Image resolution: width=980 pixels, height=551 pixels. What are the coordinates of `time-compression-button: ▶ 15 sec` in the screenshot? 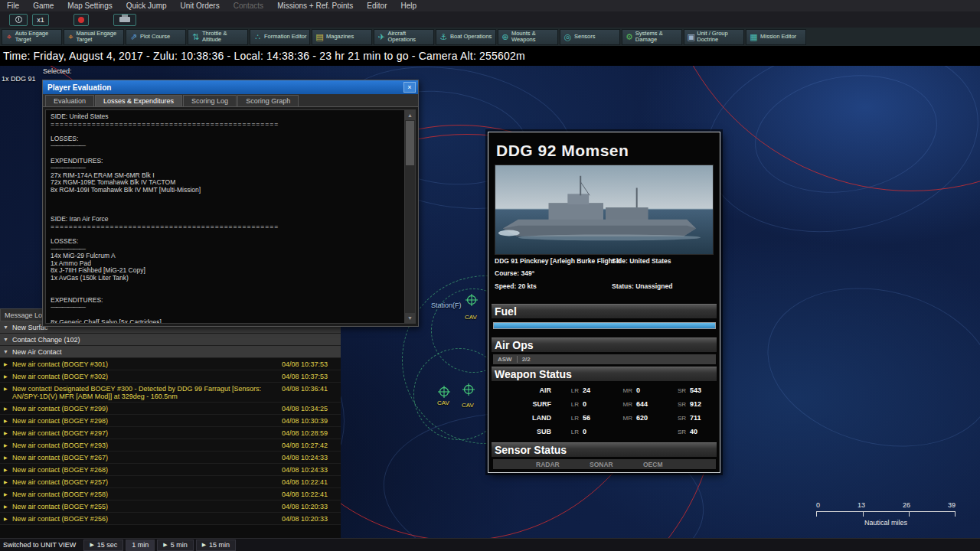 It's located at (103, 545).